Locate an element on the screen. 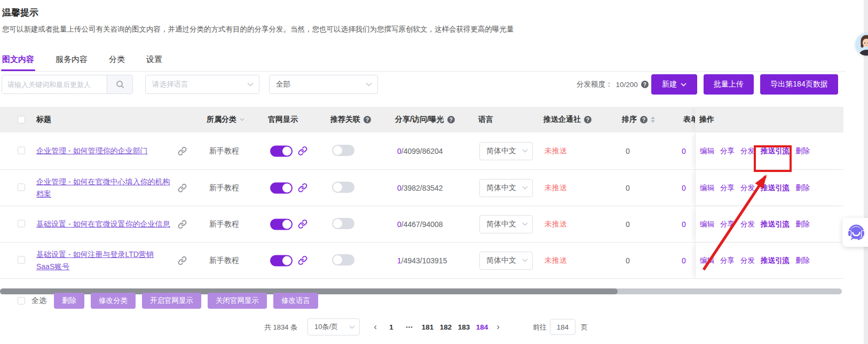 Image resolution: width=868 pixels, height=344 pixels. sort-caret-icon is located at coordinates (653, 120).